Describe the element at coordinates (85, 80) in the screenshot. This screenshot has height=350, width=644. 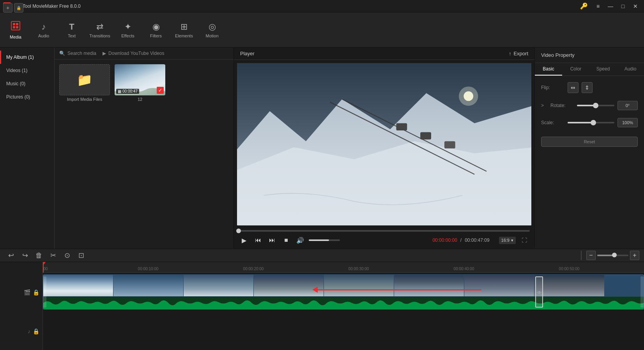
I see `import-folder-icon: 📁` at that location.